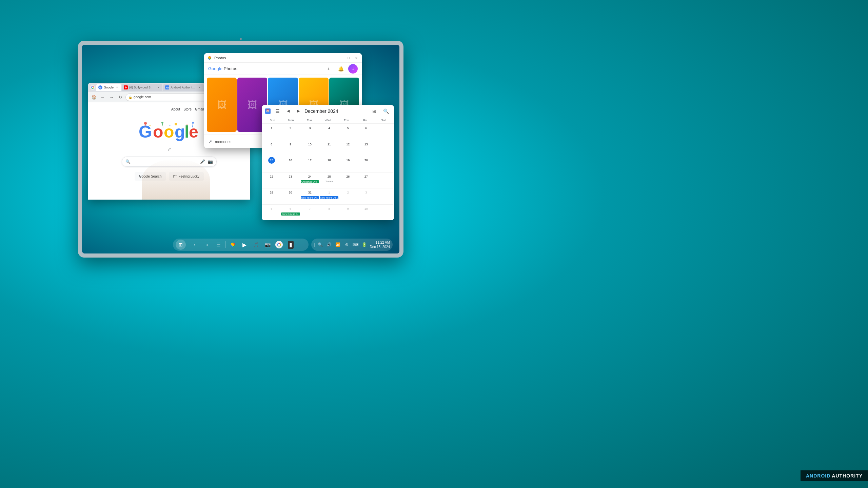 Image resolution: width=868 pixels, height=488 pixels. I want to click on cal-date-20: 20, so click(366, 160).